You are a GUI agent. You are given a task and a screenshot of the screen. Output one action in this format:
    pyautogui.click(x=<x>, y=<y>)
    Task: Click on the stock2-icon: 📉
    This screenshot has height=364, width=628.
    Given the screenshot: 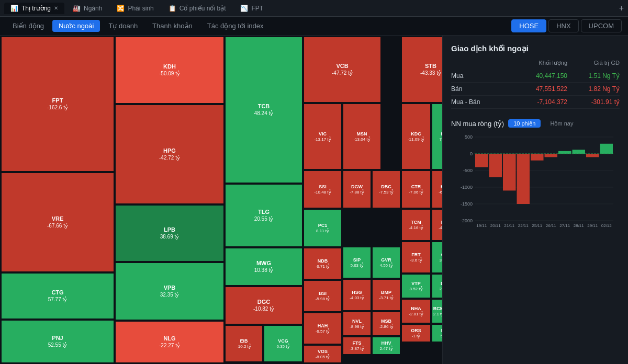 What is the action you would take?
    pyautogui.click(x=244, y=8)
    